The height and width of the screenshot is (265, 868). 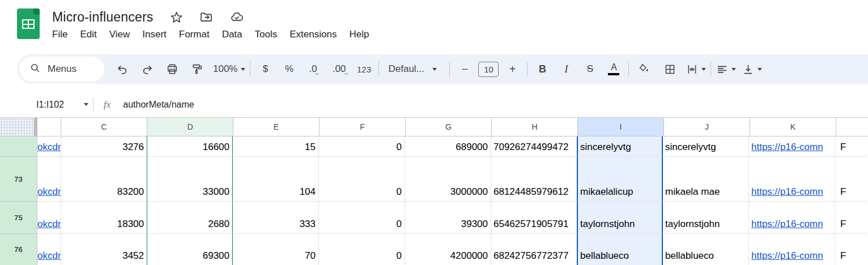 I want to click on cell-i75: taylornstjohn, so click(x=620, y=217).